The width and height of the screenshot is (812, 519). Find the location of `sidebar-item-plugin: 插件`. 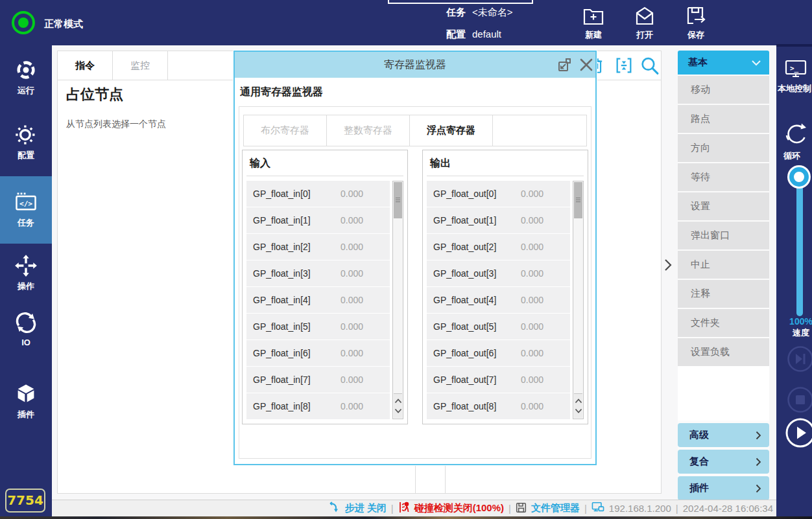

sidebar-item-plugin: 插件 is located at coordinates (26, 402).